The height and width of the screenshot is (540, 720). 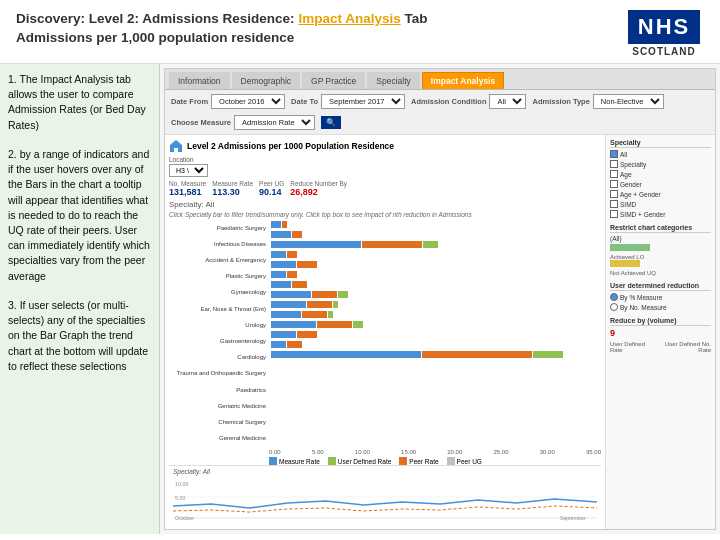 What do you see at coordinates (660, 194) in the screenshot?
I see `age-gender-item: Age + Gender` at bounding box center [660, 194].